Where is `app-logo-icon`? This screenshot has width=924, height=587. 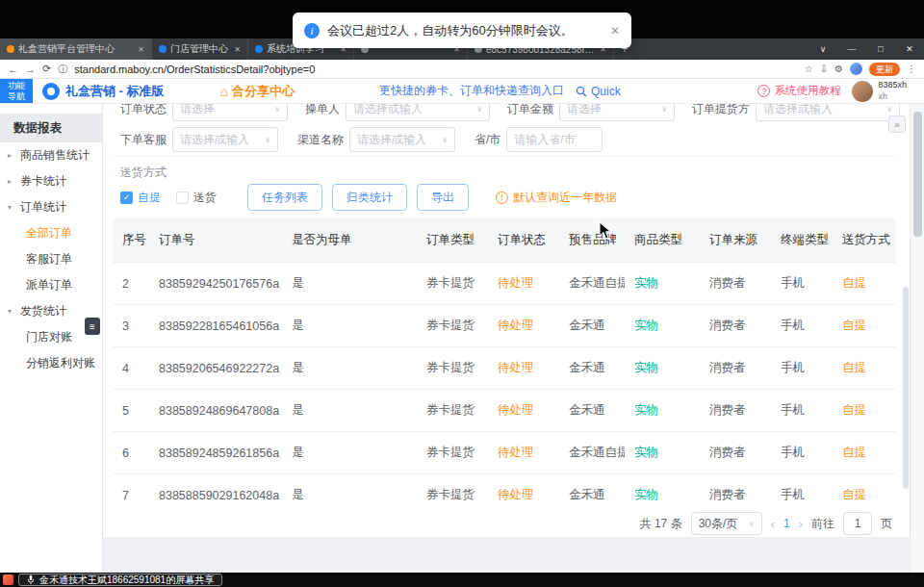 app-logo-icon is located at coordinates (51, 91).